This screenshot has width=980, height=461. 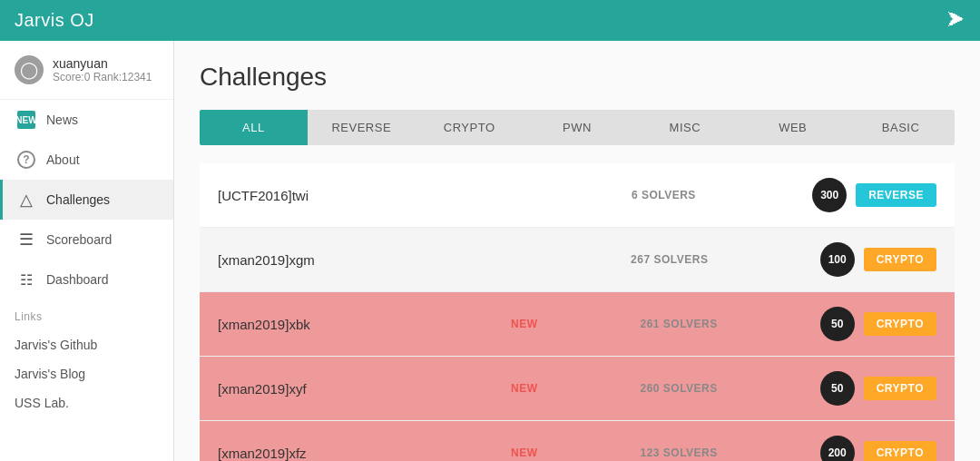 What do you see at coordinates (26, 160) in the screenshot?
I see `about-icon: ?` at bounding box center [26, 160].